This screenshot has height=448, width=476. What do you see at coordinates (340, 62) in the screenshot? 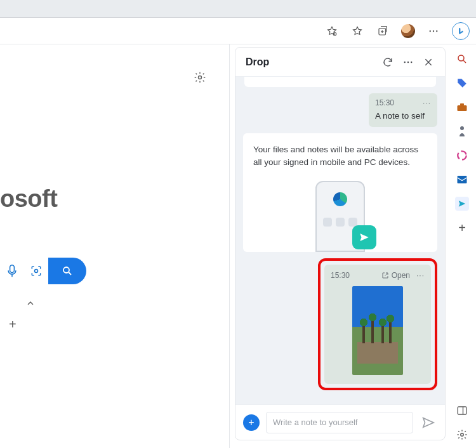
I see `drop-header: Drop` at bounding box center [340, 62].